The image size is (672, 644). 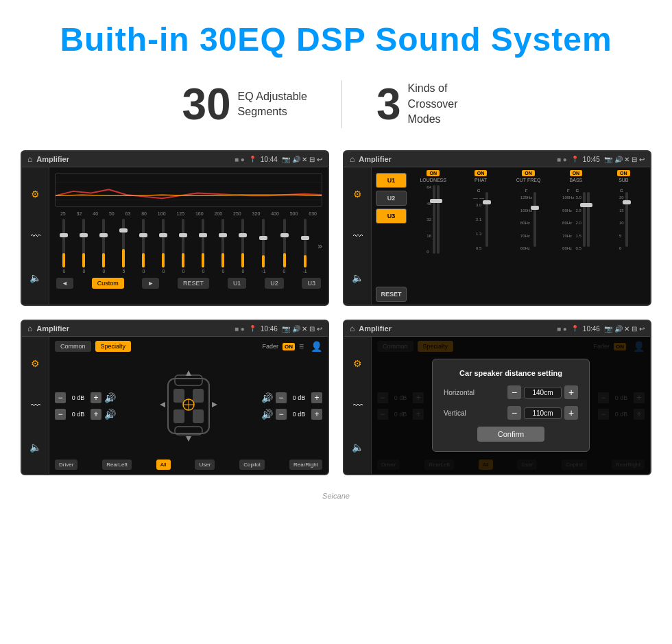 What do you see at coordinates (317, 398) in the screenshot?
I see `db3-plus: +` at bounding box center [317, 398].